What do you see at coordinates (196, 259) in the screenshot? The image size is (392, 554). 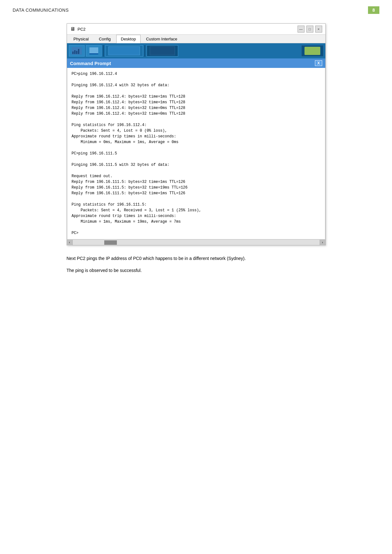 I see `paragraph-1: Next PC2 pings the IP address of PC0 whi…` at bounding box center [196, 259].